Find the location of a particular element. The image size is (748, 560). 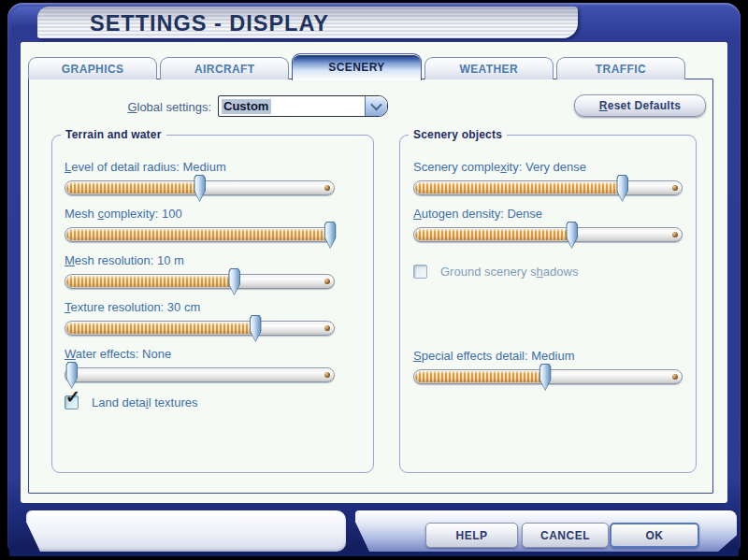

help-button: HELP is located at coordinates (471, 535).